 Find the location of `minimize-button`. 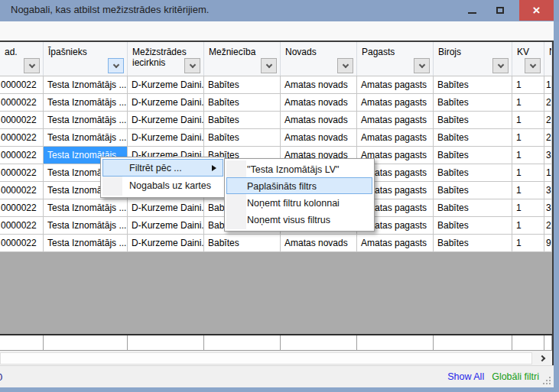

minimize-button is located at coordinates (472, 11).